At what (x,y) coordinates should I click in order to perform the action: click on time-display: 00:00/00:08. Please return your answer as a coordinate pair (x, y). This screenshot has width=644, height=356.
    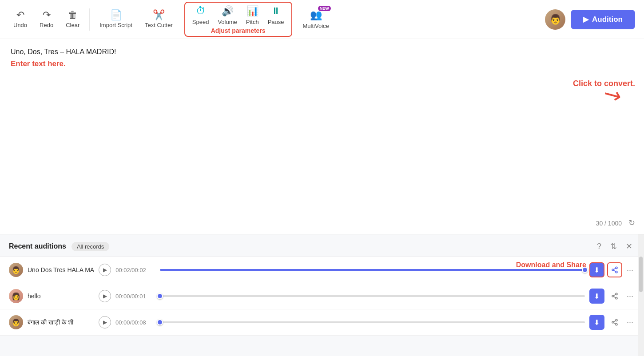
    Looking at the image, I should click on (135, 322).